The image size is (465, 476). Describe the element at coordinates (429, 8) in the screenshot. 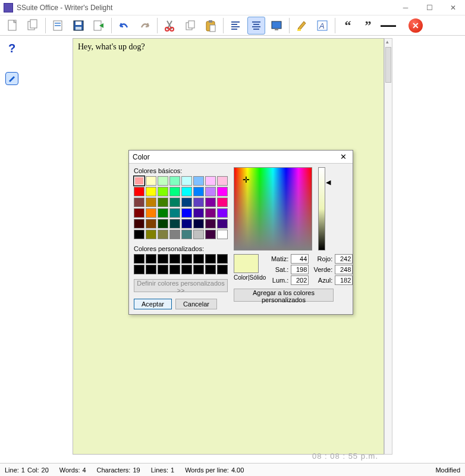

I see `maximize-button: ☐` at that location.